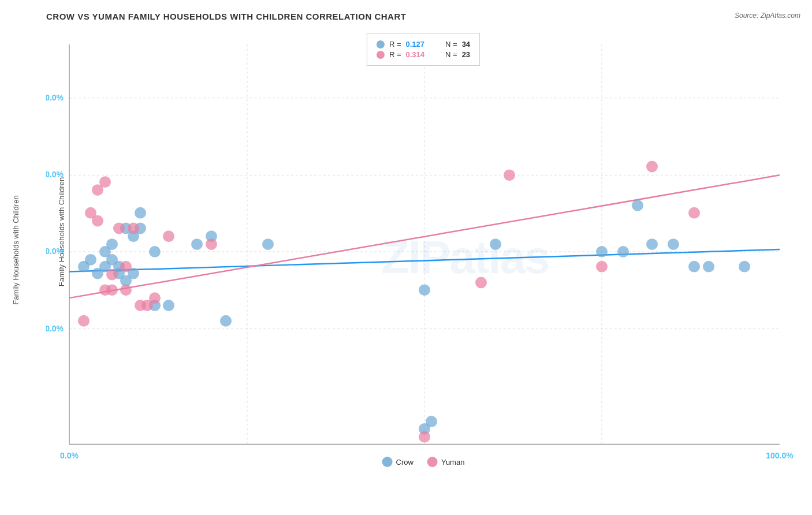 The width and height of the screenshot is (812, 515). What do you see at coordinates (423, 16) in the screenshot?
I see `chart-title: CROW VS YUMAN FAMILY HOUSEHOLDS WITH CHI…` at bounding box center [423, 16].